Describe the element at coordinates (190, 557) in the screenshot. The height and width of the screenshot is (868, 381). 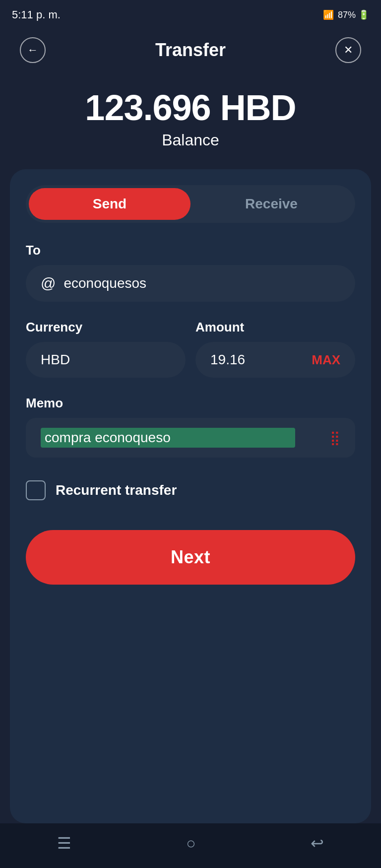
I see `next-button-container: Next` at that location.